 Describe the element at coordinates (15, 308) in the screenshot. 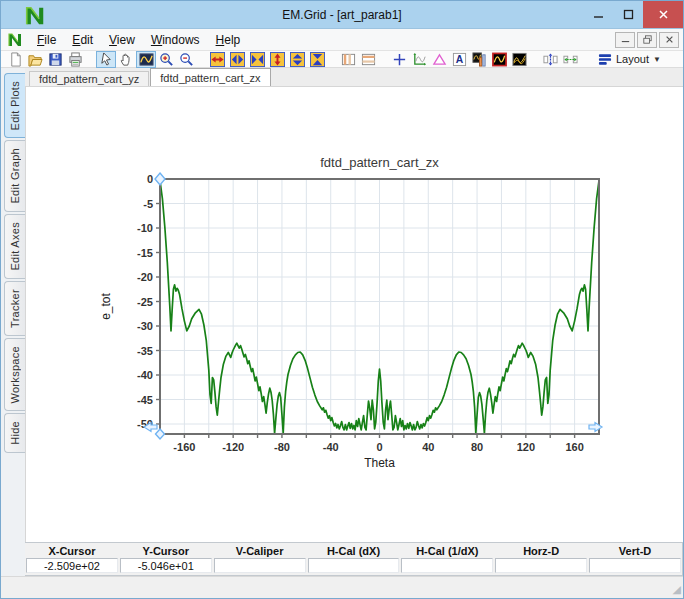

I see `sidebar-tab-label: Tracker` at that location.